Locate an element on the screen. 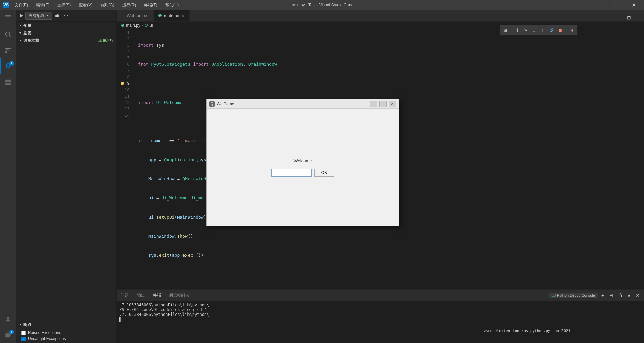 Image resolution: width=644 pixels, height=343 pixels. terminal-right-content: vscode\extensions\ms-python.python-2021 is located at coordinates (527, 331).